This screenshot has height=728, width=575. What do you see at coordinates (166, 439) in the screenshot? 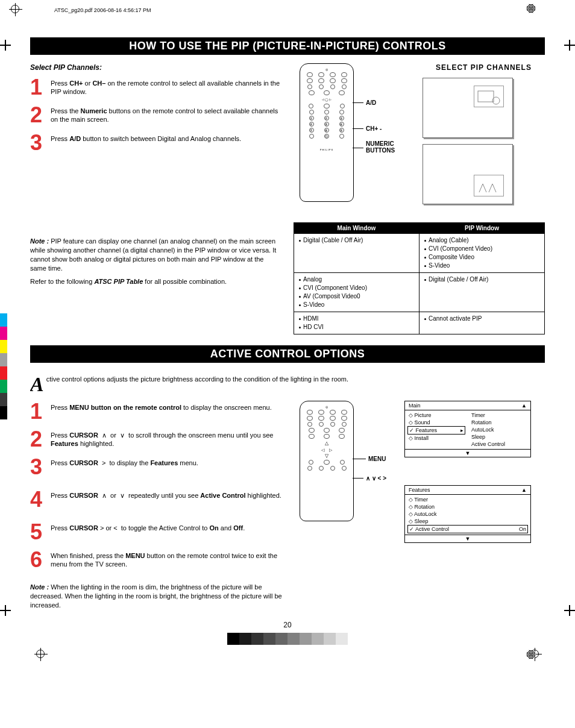
I see `step-text: Press CURSOR ∧ or ∨ to scroll through th…` at bounding box center [166, 439].